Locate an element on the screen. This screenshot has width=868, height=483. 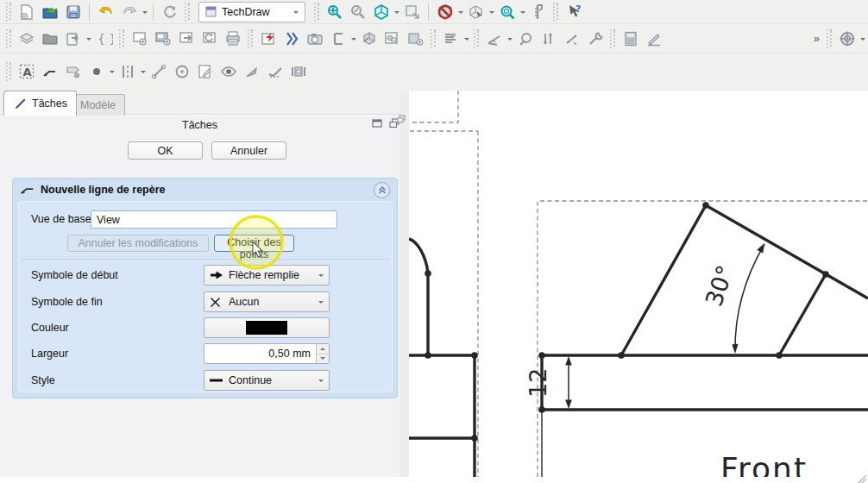
save-icon is located at coordinates (72, 12).